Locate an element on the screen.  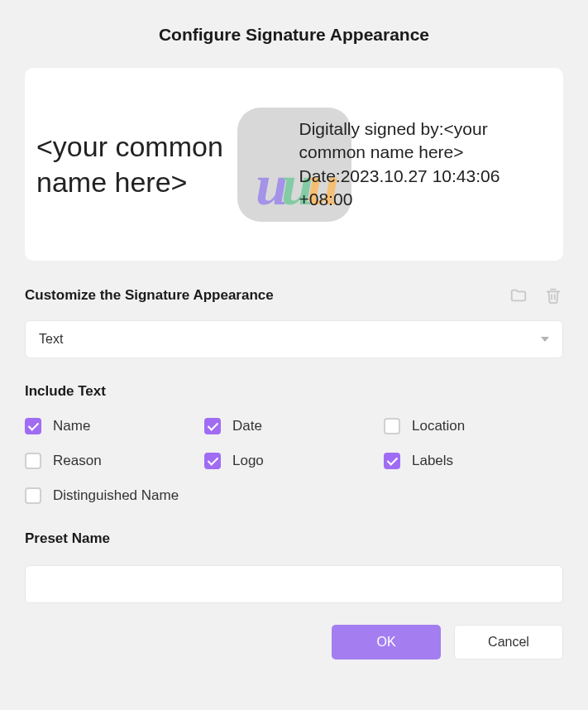
open-folder-icon is located at coordinates (519, 295).